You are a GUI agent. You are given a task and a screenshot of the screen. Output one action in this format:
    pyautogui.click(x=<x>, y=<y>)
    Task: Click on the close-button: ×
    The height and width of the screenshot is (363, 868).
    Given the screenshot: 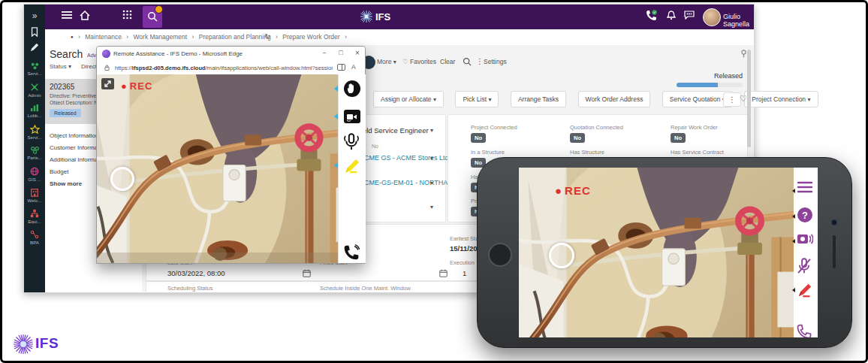 What is the action you would take?
    pyautogui.click(x=357, y=53)
    